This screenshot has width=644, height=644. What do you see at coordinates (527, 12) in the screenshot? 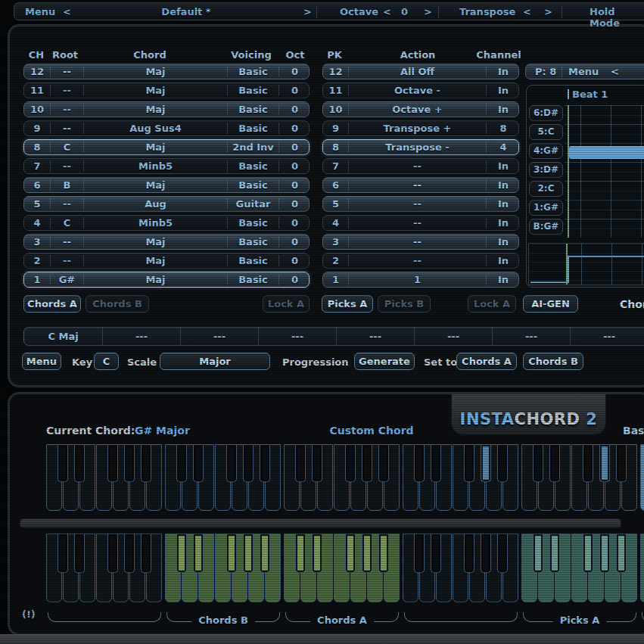
I see `transpose-dec-button: <` at bounding box center [527, 12].